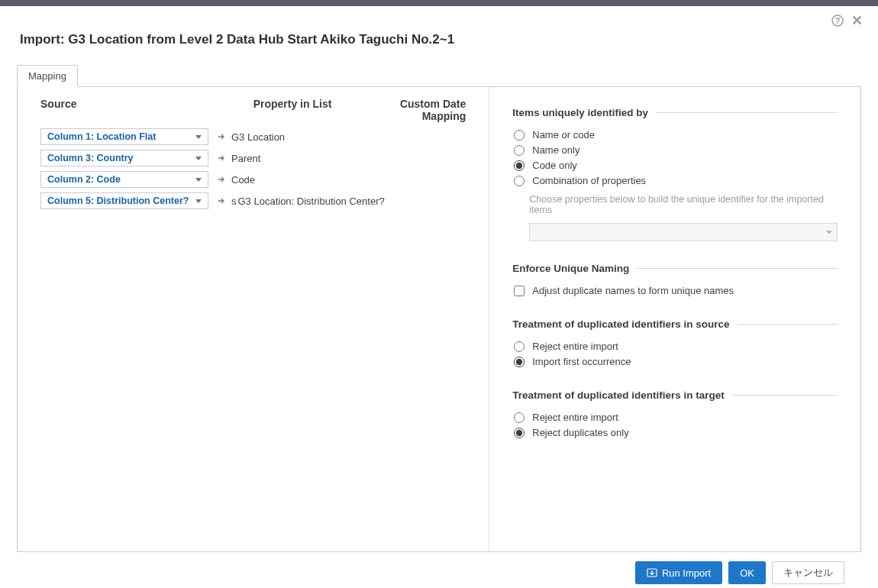 The width and height of the screenshot is (878, 588). I want to click on dialog-title: Import: G3 Location from Level 2 Data Hu…, so click(441, 40).